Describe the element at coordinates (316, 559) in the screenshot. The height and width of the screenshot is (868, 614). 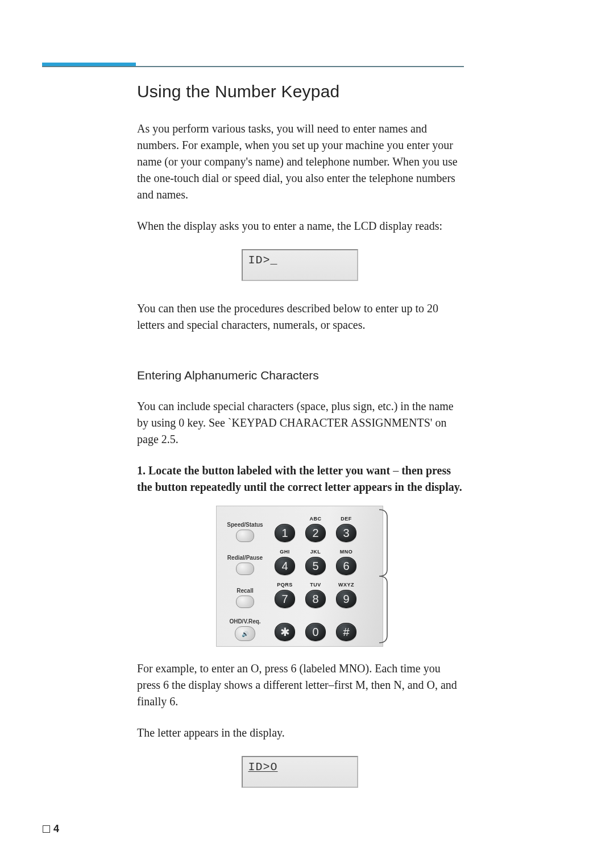
I see `key-5: JKL 5` at that location.